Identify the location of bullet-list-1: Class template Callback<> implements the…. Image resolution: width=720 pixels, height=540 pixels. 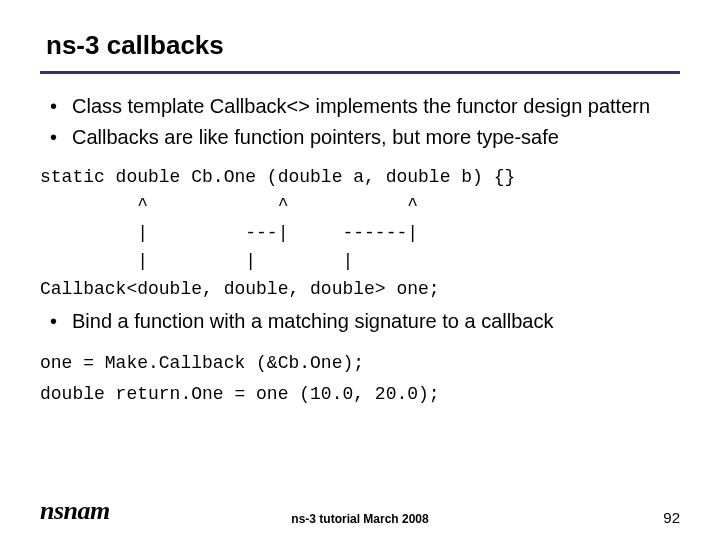
(360, 122).